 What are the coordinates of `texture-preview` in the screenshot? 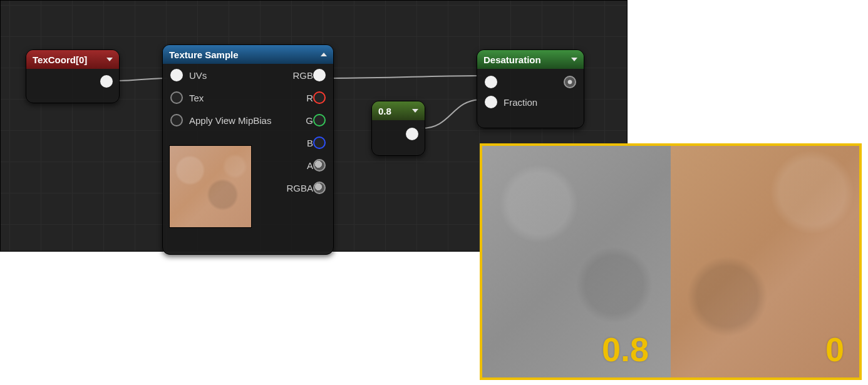 It's located at (210, 187).